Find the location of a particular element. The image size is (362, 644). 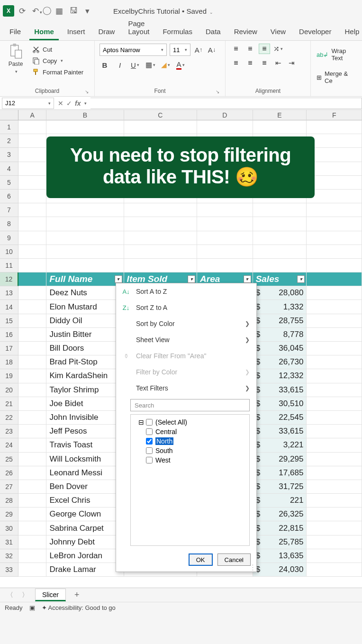

cell: Joe Bidet is located at coordinates (85, 404).